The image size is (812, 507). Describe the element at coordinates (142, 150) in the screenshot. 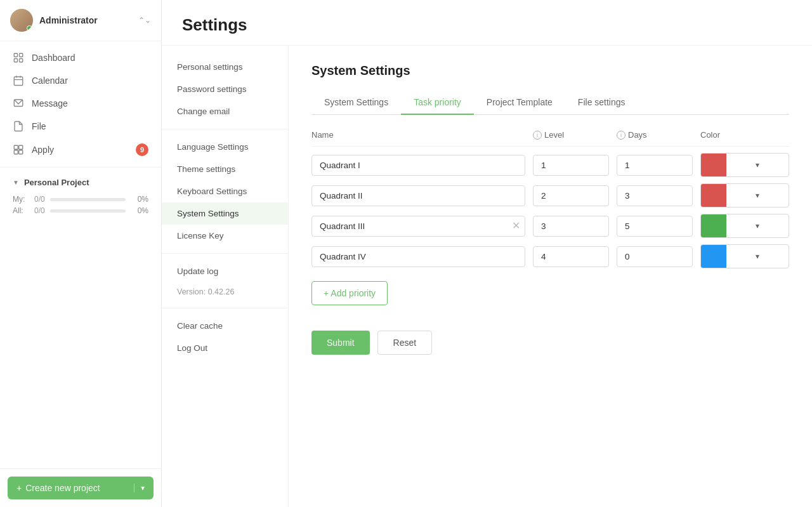

I see `apply-badge: 9` at that location.